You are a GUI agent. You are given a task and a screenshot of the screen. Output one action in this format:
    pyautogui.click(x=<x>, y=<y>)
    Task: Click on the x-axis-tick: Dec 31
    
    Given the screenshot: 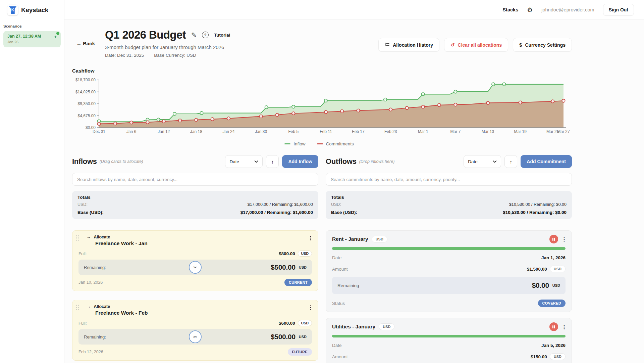 What is the action you would take?
    pyautogui.click(x=99, y=132)
    